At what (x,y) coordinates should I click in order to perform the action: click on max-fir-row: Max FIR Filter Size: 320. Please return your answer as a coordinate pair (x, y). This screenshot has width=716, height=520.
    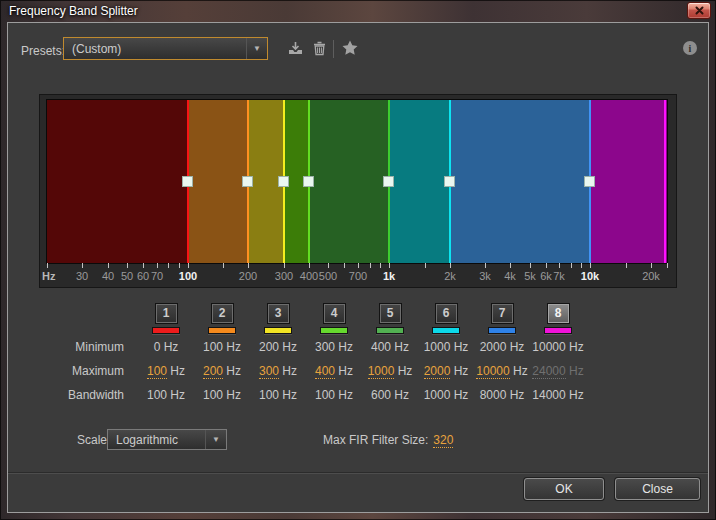
    Looking at the image, I should click on (388, 440).